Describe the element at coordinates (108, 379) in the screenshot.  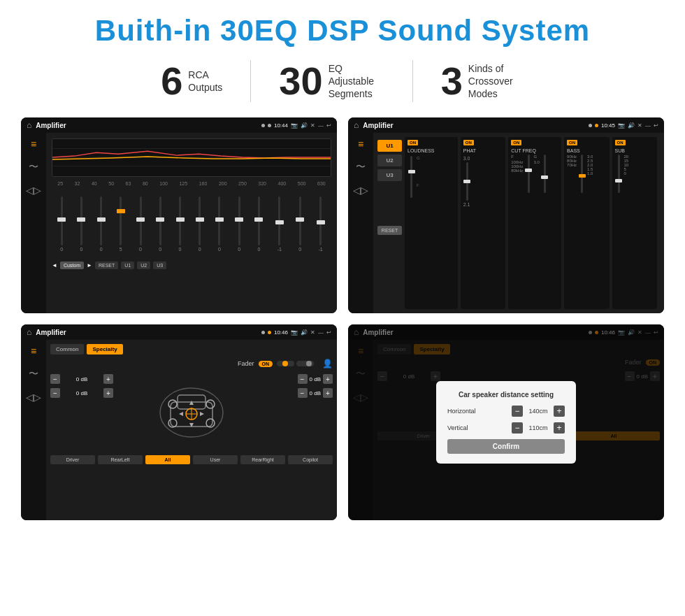
I see `db-plus-1: +` at that location.